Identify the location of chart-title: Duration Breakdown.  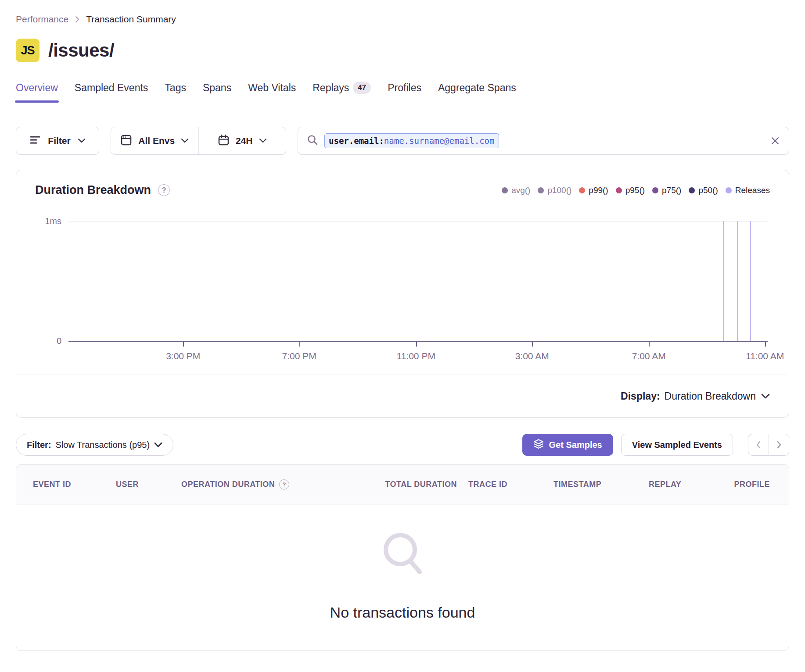
(93, 190).